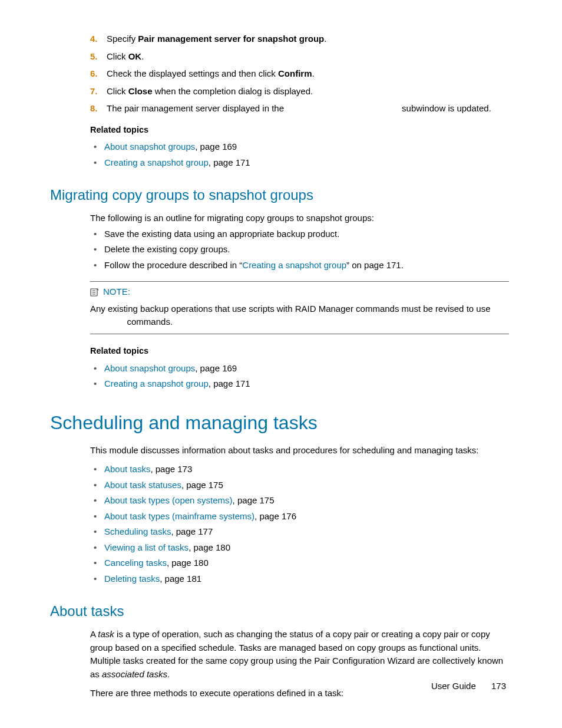 This screenshot has width=562, height=728. I want to click on link-canceling-tasks: Canceling tasks, so click(135, 562).